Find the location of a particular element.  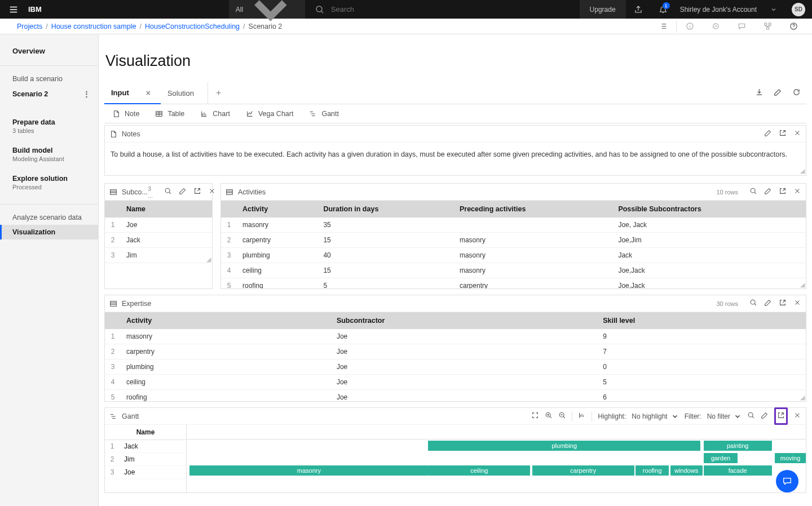

table-row: 5roofing5carpentryJoe,Jack is located at coordinates (513, 284).